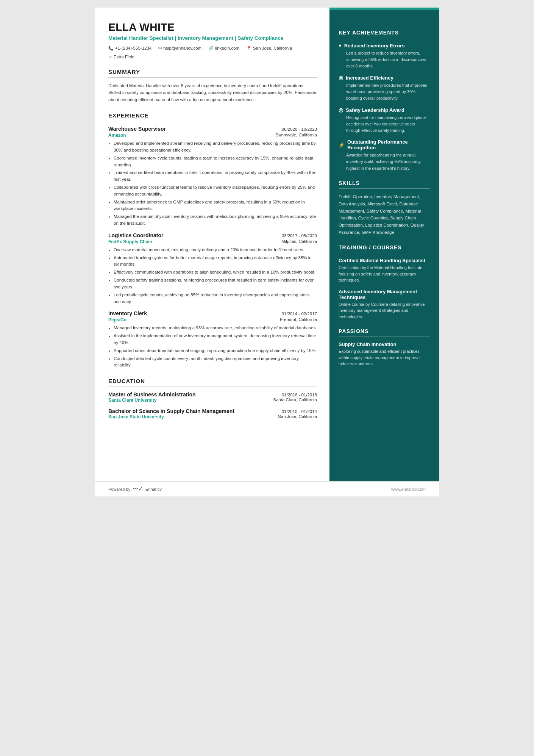 This screenshot has height=756, width=534. I want to click on bullet-1-1: Developed and implemented streamlined re…, so click(215, 147).